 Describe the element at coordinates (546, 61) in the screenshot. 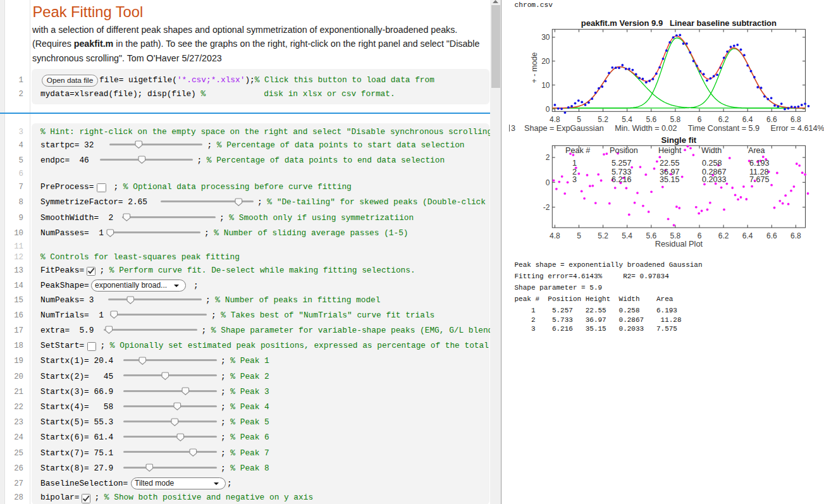

I see `svg-text: 20` at that location.